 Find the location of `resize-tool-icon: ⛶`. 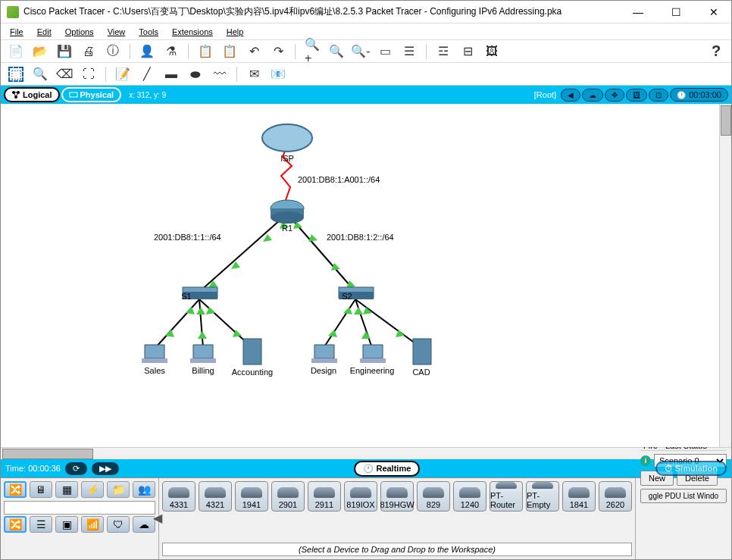

resize-tool-icon: ⛶ is located at coordinates (89, 74).